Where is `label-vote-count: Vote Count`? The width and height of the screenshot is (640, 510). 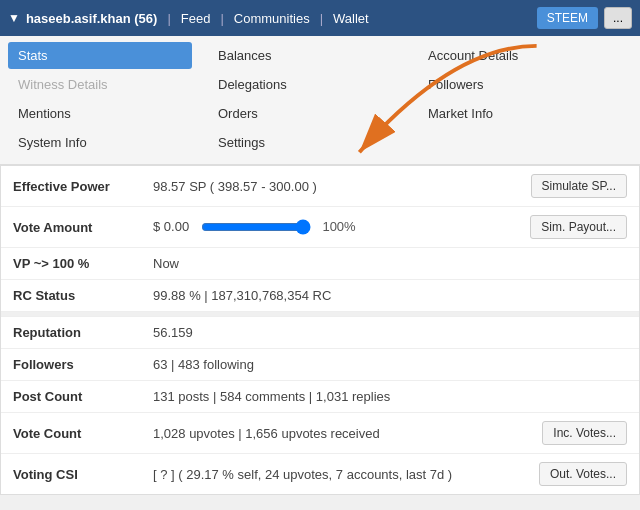
label-vote-count: Vote Count is located at coordinates (71, 434).